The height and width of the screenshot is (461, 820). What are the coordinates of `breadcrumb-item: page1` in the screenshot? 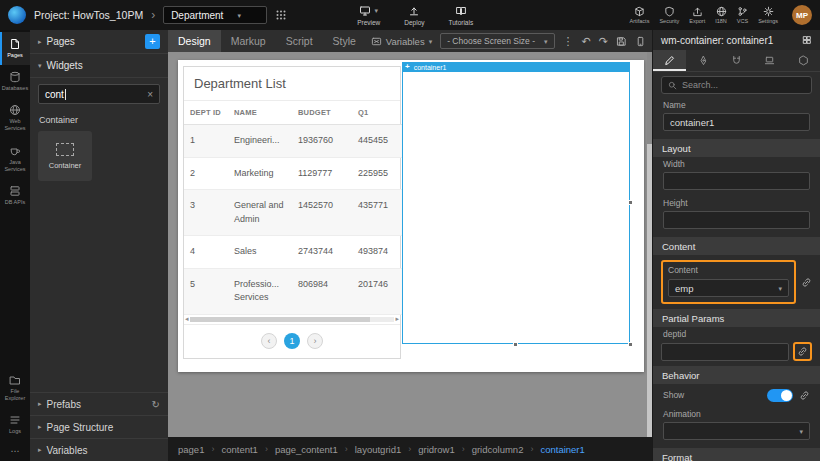 It's located at (191, 450).